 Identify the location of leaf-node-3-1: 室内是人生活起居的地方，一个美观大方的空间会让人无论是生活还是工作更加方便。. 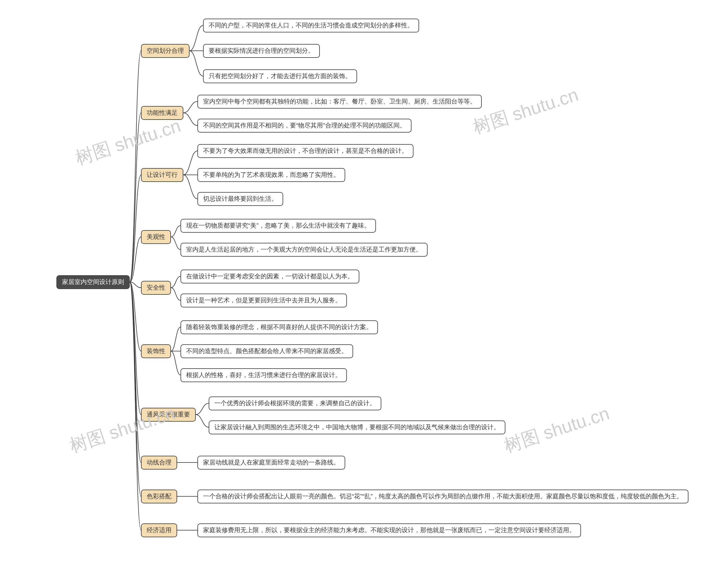
(304, 250).